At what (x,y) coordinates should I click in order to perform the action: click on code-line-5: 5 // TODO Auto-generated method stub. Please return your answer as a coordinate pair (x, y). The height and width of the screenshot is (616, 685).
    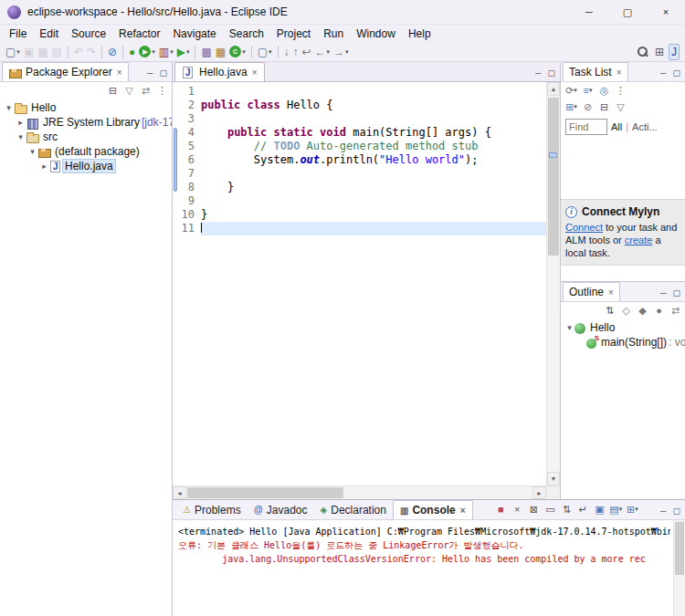
    Looking at the image, I should click on (363, 146).